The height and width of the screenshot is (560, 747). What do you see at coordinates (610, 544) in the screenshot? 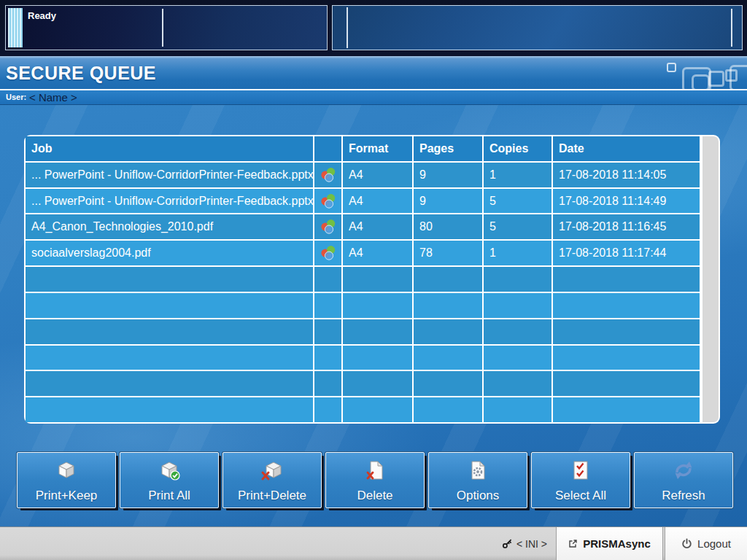
I see `prismasync-button: PRISMAsync` at bounding box center [610, 544].